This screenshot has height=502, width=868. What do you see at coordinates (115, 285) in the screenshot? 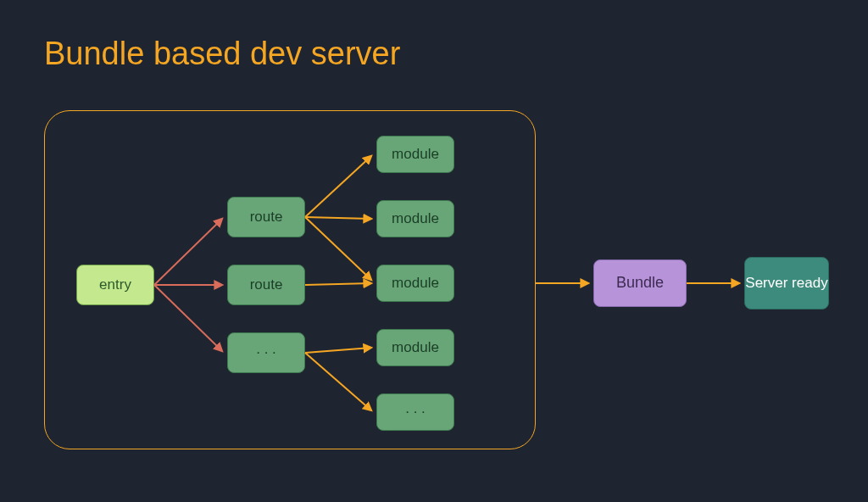
I see `node-entry: entry` at bounding box center [115, 285].